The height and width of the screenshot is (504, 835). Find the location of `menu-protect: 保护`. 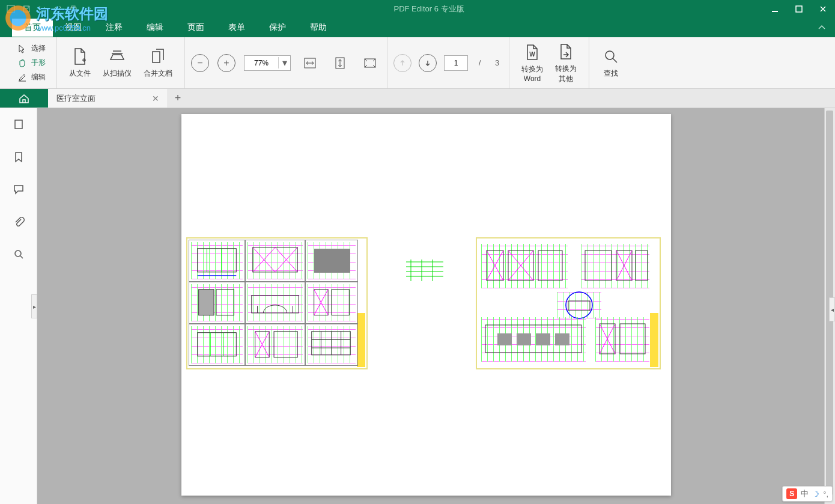

menu-protect: 保护 is located at coordinates (278, 28).